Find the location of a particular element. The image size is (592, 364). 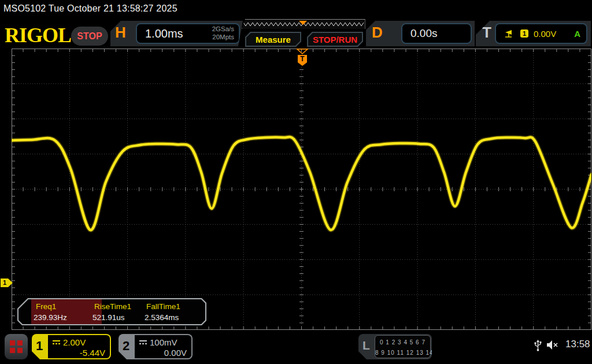

measurement-value: 521.91us is located at coordinates (109, 318).